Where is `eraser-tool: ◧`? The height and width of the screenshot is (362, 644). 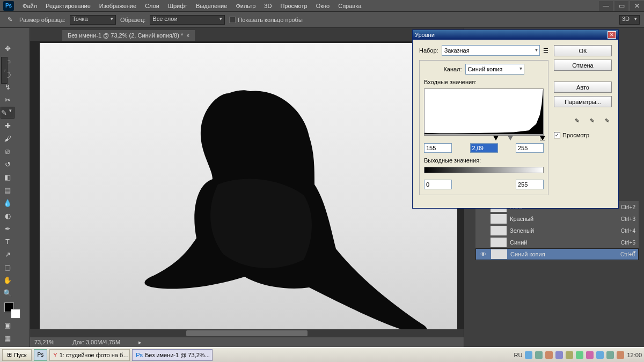 eraser-tool: ◧ is located at coordinates (8, 177).